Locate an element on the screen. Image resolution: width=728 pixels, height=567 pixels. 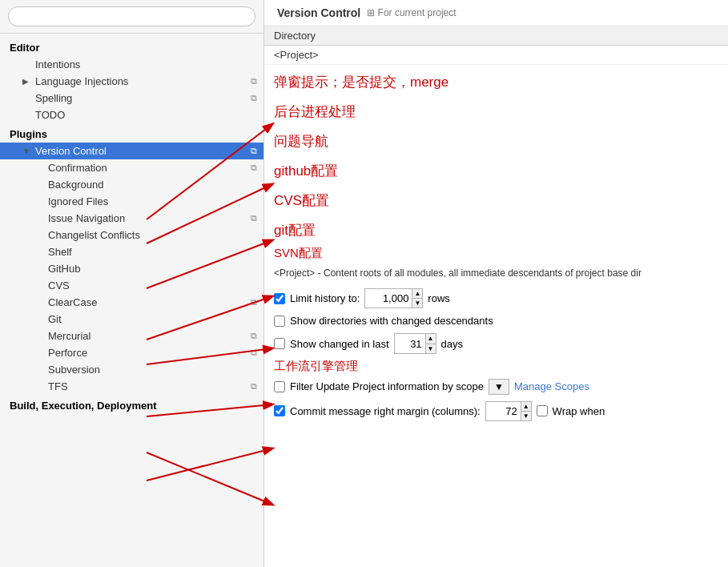
commit-margin-spinner: ▲ ▼ is located at coordinates (527, 412).